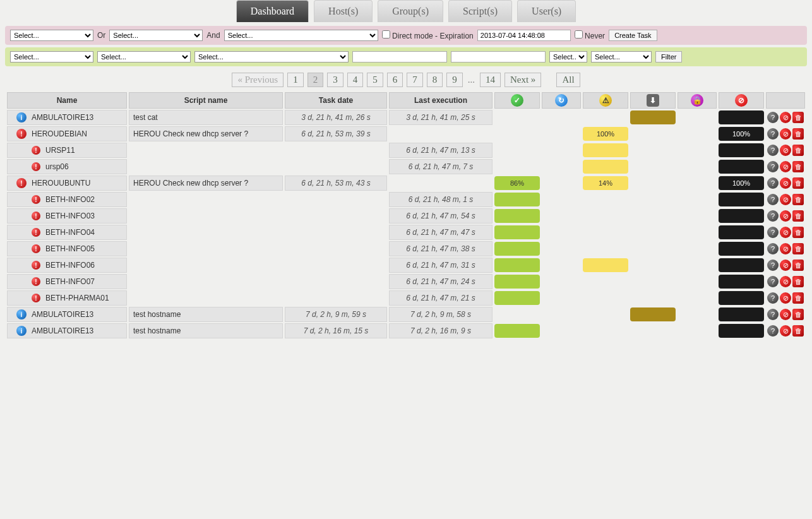  What do you see at coordinates (335, 80) in the screenshot?
I see `page-3: 3` at bounding box center [335, 80].